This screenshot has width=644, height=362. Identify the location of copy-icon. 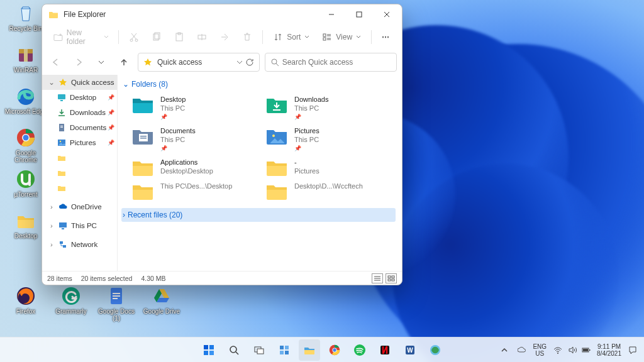
(157, 37).